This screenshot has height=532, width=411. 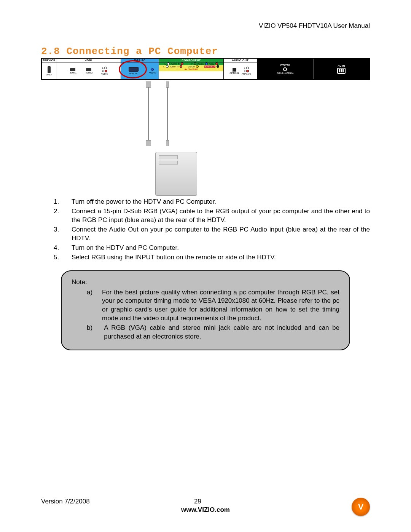 I want to click on step-2: Connect a 15-pin D-Sub RGB (VGA) cable t…, so click(x=215, y=216).